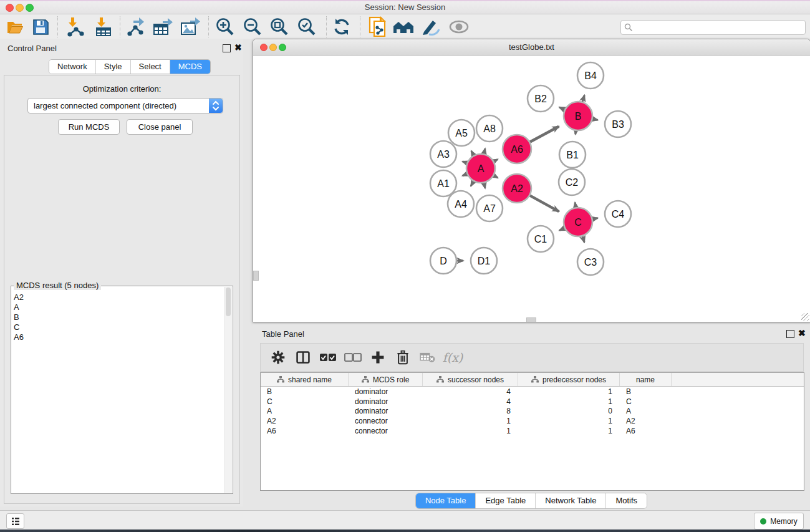 This screenshot has height=532, width=810. I want to click on float-panel-icon, so click(227, 49).